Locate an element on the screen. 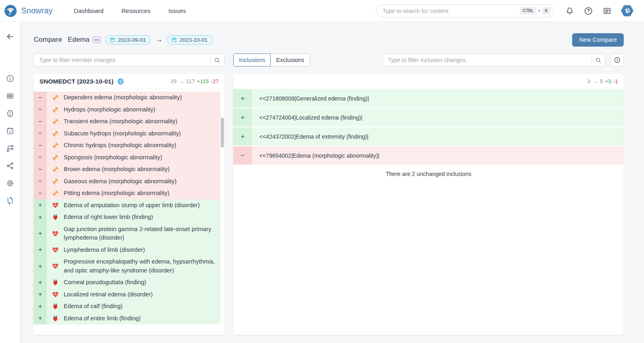 The image size is (644, 343). new-compare-button: New Compare is located at coordinates (598, 40).